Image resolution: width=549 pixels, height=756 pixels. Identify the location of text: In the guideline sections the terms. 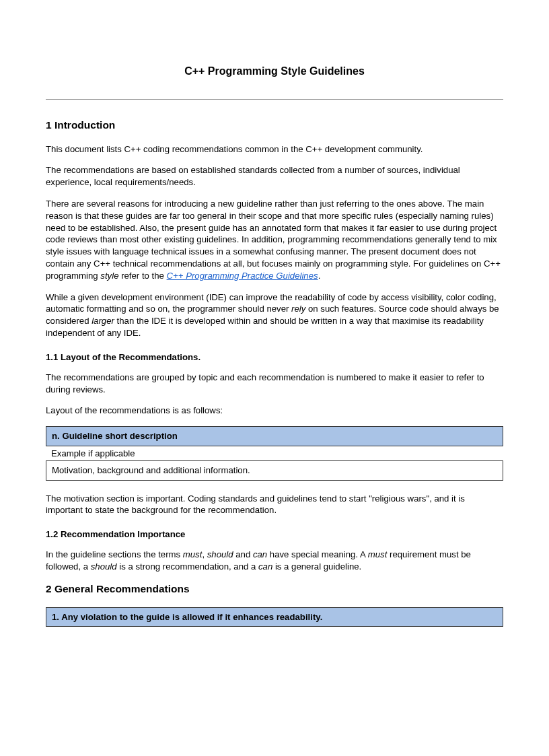
(114, 555).